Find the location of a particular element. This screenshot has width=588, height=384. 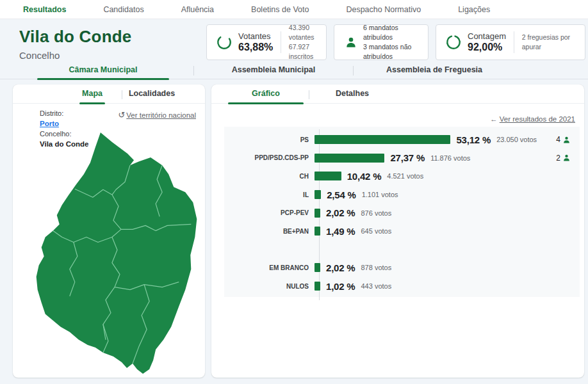

undo-icon: ↺ is located at coordinates (122, 115).